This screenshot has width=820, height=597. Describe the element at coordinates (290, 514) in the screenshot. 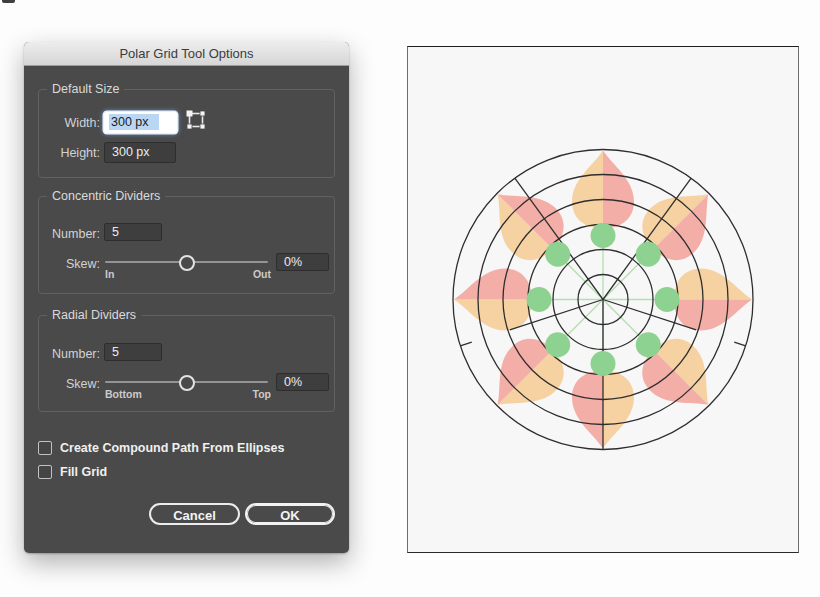

I see `ok-button: OK` at that location.